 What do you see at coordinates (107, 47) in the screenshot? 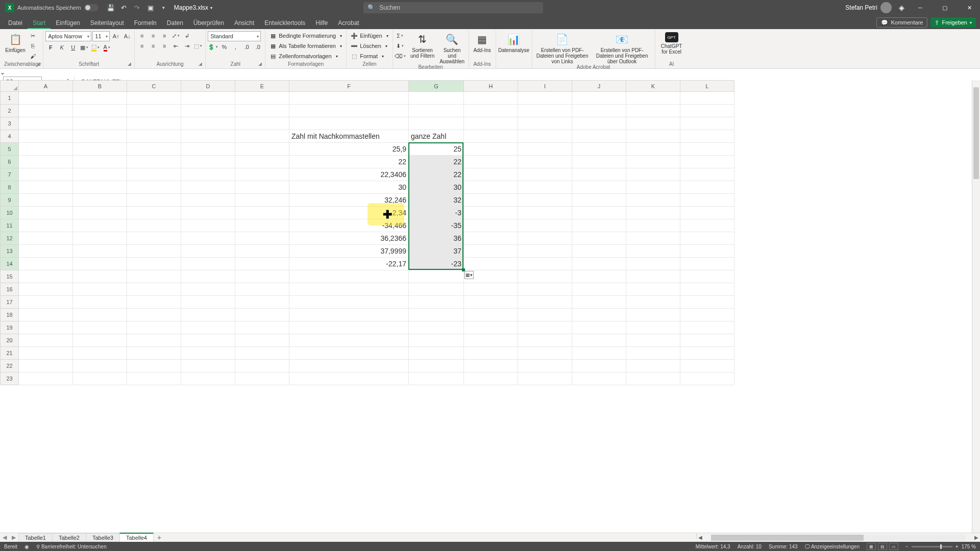
I see `font-color-icon: A` at bounding box center [107, 47].